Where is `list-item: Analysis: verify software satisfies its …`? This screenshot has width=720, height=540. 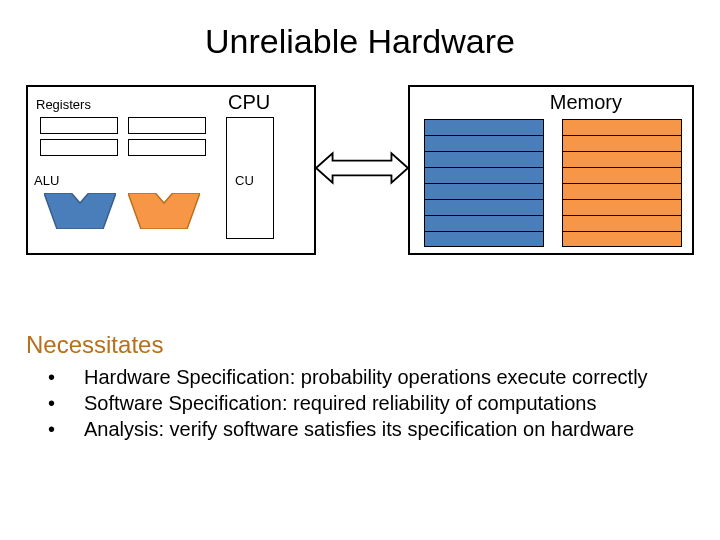
list-item: Analysis: verify software satisfies its … is located at coordinates (380, 429).